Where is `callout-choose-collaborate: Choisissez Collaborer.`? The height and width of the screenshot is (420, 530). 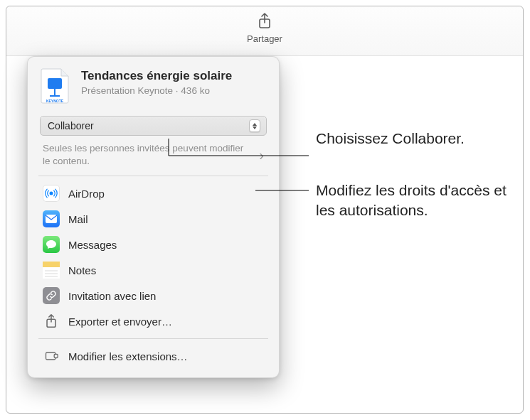
callout-choose-collaborate: Choisissez Collaborer. is located at coordinates (390, 139).